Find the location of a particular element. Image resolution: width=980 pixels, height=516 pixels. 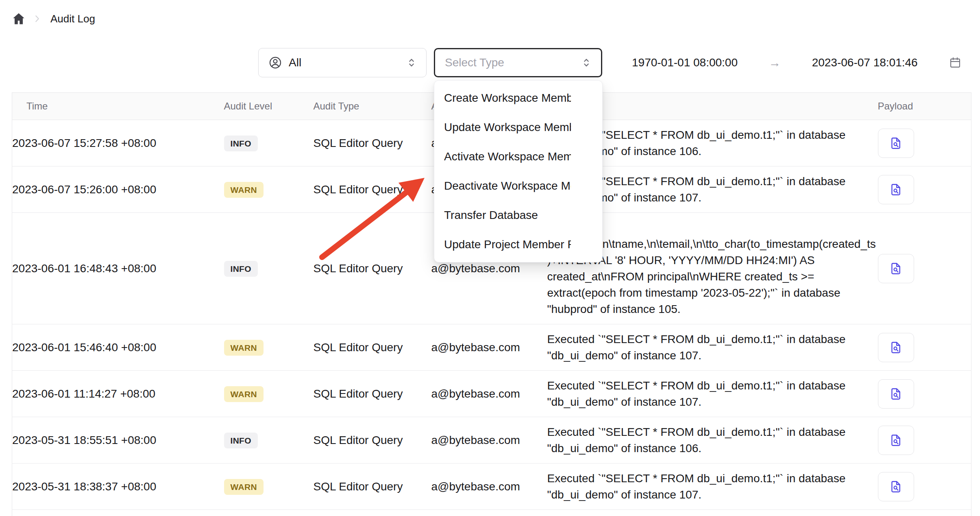

person-circle-icon is located at coordinates (275, 63).